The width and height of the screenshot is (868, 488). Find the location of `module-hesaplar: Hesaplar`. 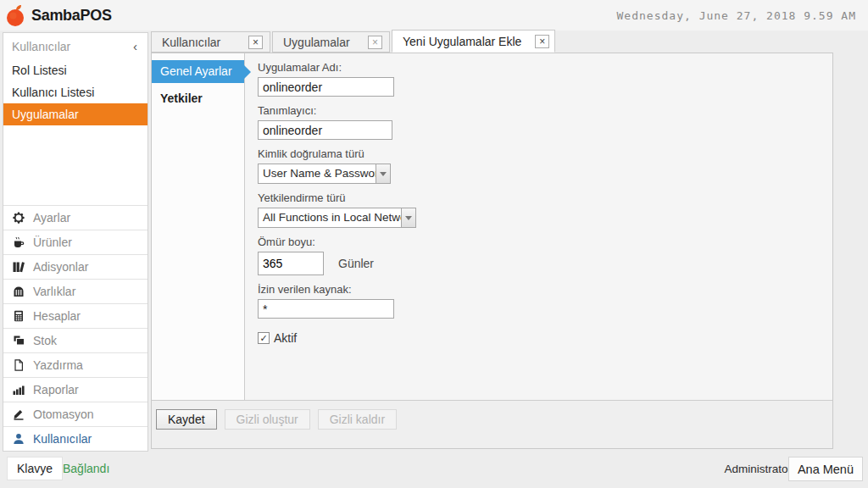

module-hesaplar: Hesaplar is located at coordinates (75, 315).